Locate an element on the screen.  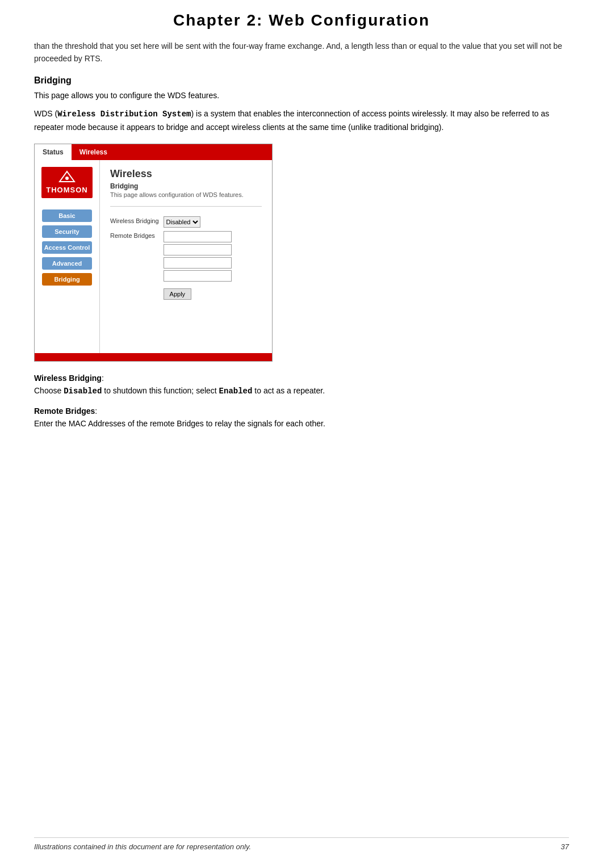
wireless-bridging-text-prefix: Choose is located at coordinates (49, 391).